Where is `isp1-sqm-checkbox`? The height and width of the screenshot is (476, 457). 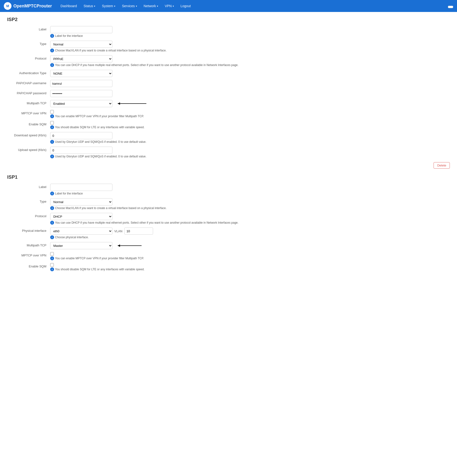
isp1-sqm-checkbox is located at coordinates (52, 265).